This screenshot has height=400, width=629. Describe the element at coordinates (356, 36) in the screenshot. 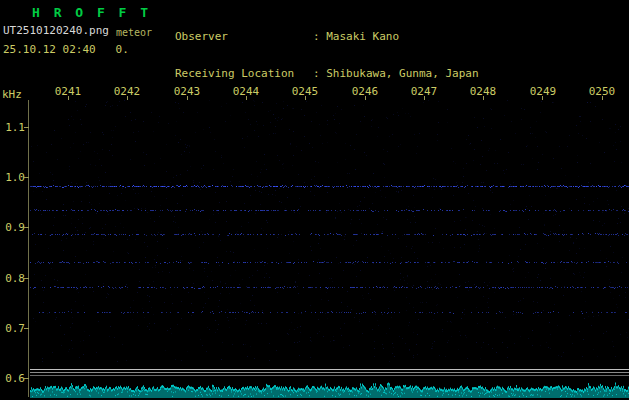

I see `meta-value: : Masaki Kano` at that location.